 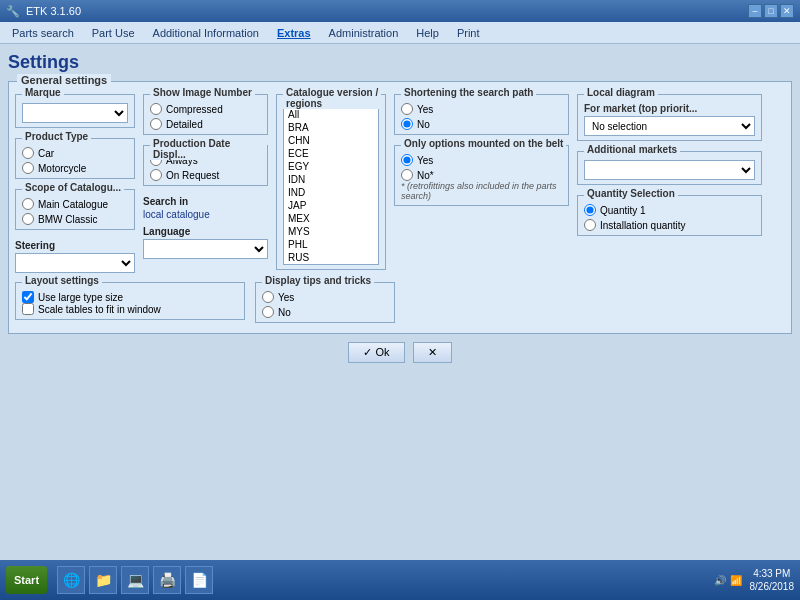 What do you see at coordinates (400, 33) in the screenshot?
I see `menu-bar: Parts search Part Use Additional Informa…` at bounding box center [400, 33].